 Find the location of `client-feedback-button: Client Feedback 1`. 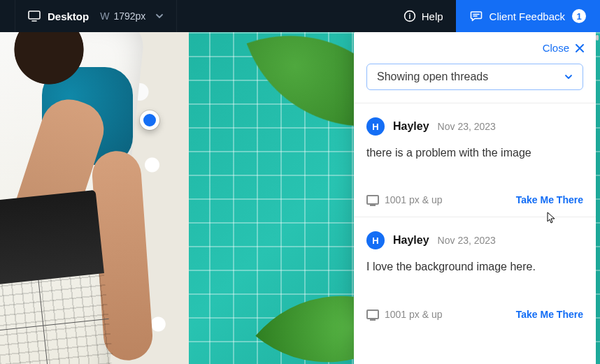

client-feedback-button: Client Feedback 1 is located at coordinates (528, 16).